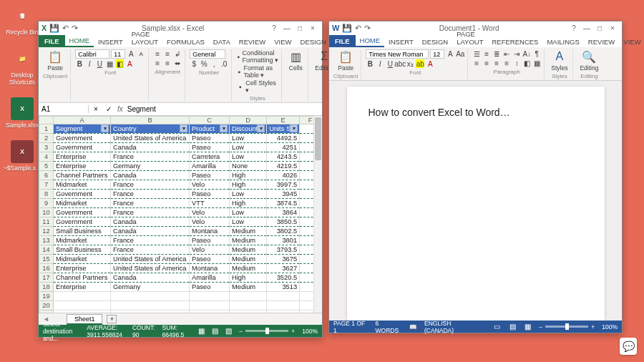 This screenshot has height=362, width=644. I want to click on align-middle-icon: ≡, so click(167, 54).